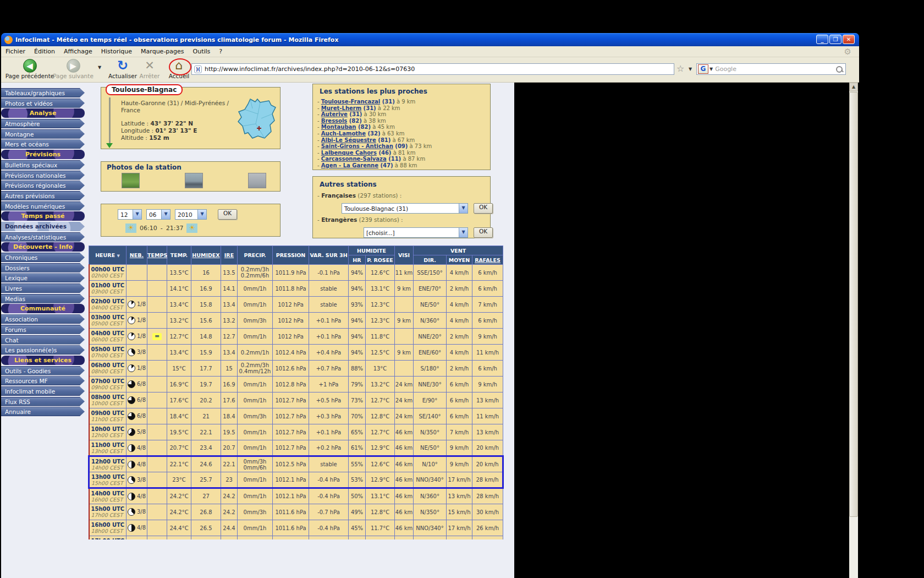  Describe the element at coordinates (221, 52) in the screenshot. I see `menu-item: ?` at that location.